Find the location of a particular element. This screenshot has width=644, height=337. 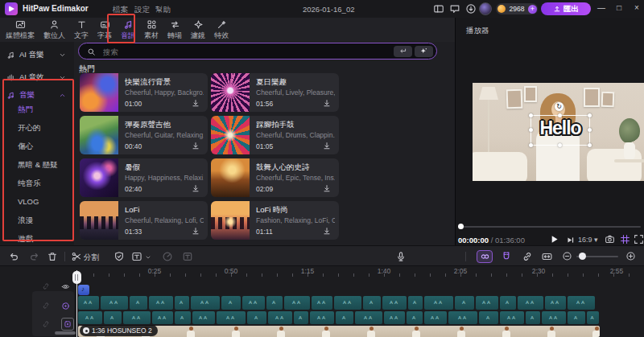

sidebar-group-ai-music: AI 音樂 is located at coordinates (37, 55).